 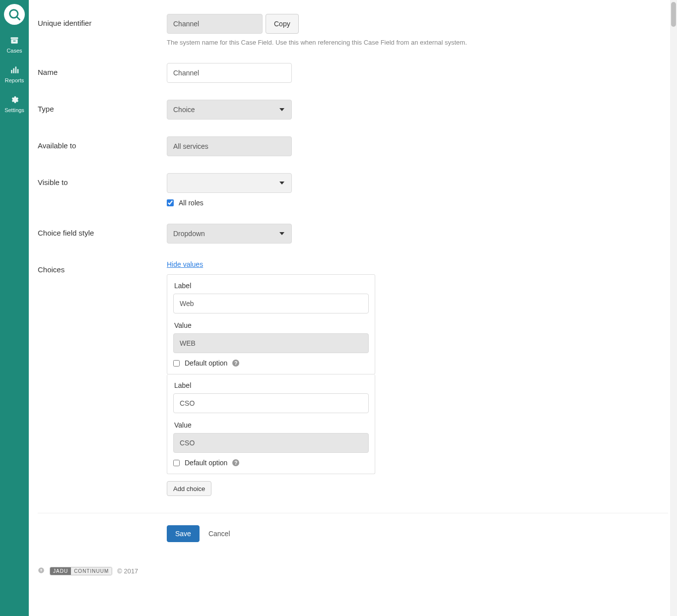 I want to click on sidebar-item-settings: Settings, so click(x=14, y=104).